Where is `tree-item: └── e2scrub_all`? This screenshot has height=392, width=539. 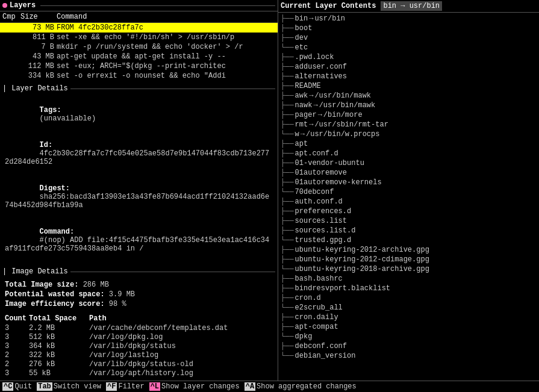 tree-item: └── e2scrub_all is located at coordinates (408, 308).